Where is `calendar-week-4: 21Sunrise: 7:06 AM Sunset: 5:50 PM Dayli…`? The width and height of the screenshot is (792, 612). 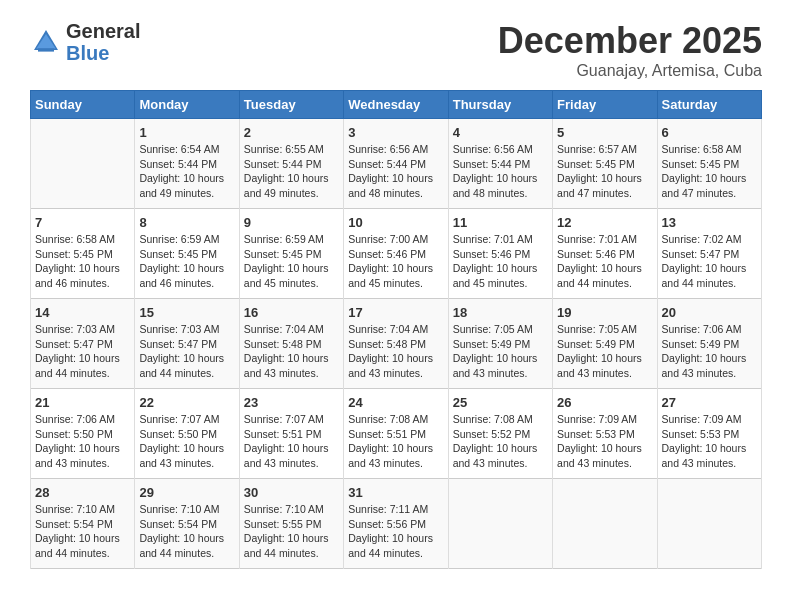
calendar-week-4: 21Sunrise: 7:06 AM Sunset: 5:50 PM Dayli… is located at coordinates (396, 434).